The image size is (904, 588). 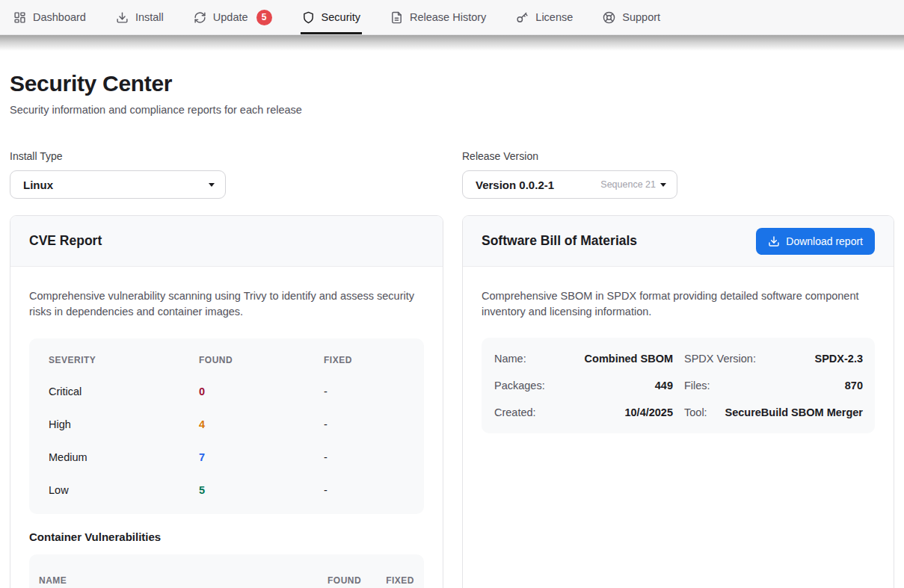 I want to click on table-row-critical: Critical 0 -, so click(x=227, y=392).